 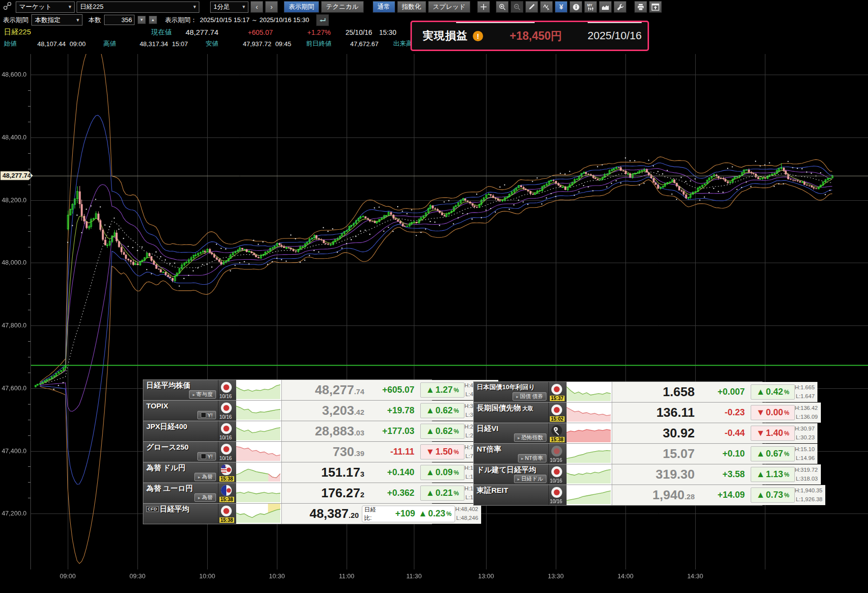 I want to click on related-link-chip: ▸日経ドル, so click(x=530, y=479).